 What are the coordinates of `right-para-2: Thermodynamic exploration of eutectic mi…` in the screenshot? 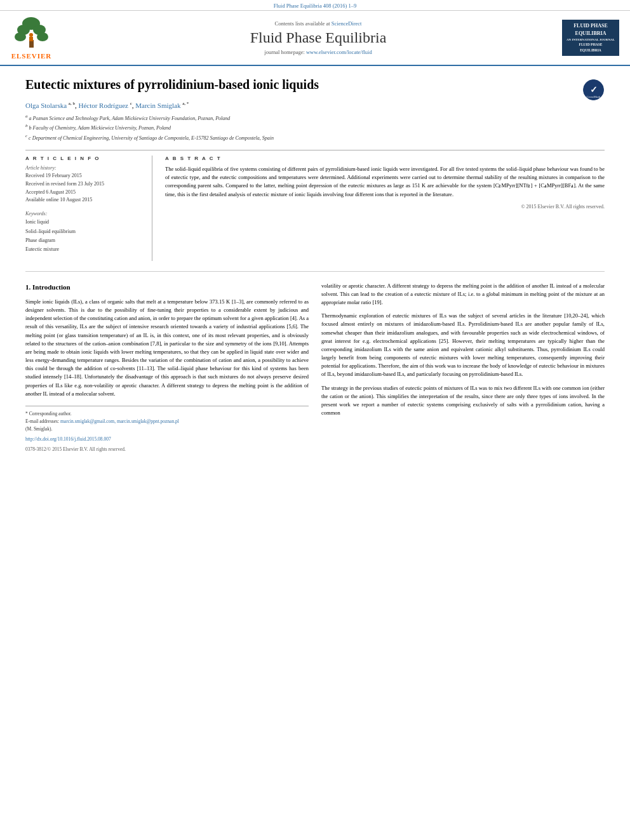 It's located at (463, 345).